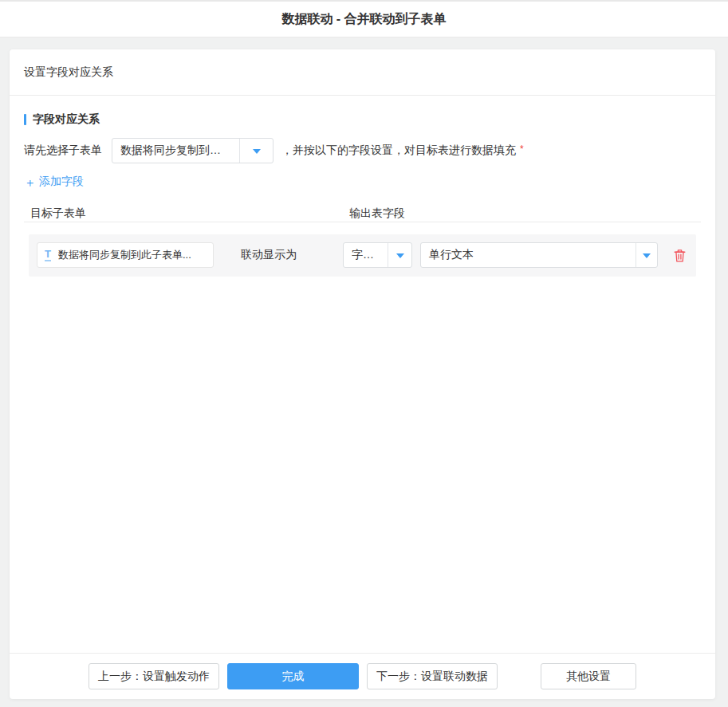 Image resolution: width=728 pixels, height=707 pixels. What do you see at coordinates (54, 182) in the screenshot?
I see `add-field-button: ＋ 添加字段` at bounding box center [54, 182].